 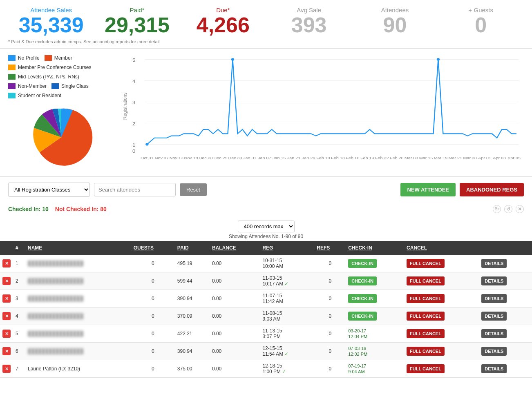 I want to click on due-value: 4,266, so click(x=223, y=25).